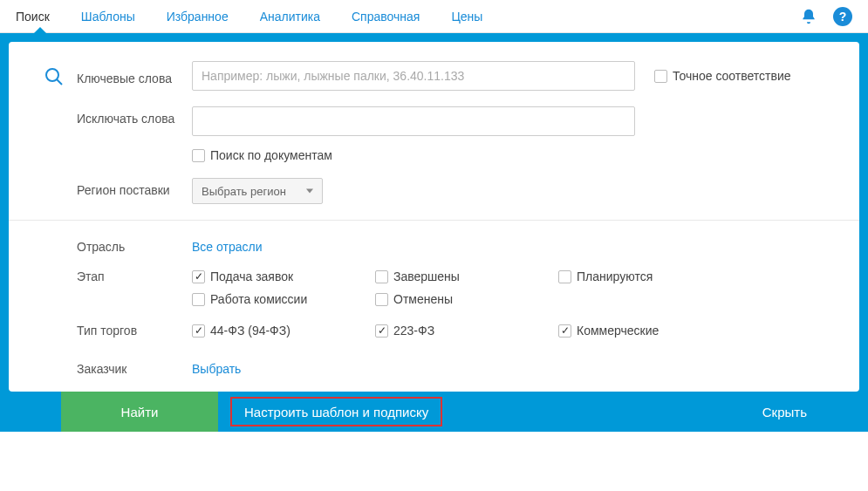 The image size is (868, 491). I want to click on divider, so click(434, 220).